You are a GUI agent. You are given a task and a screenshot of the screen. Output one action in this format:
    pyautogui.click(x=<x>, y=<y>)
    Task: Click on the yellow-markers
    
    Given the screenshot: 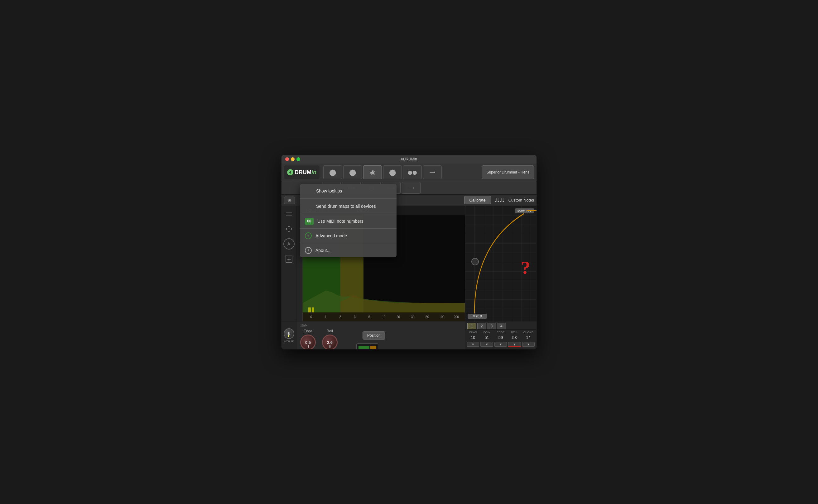 What is the action you would take?
    pyautogui.click(x=311, y=310)
    